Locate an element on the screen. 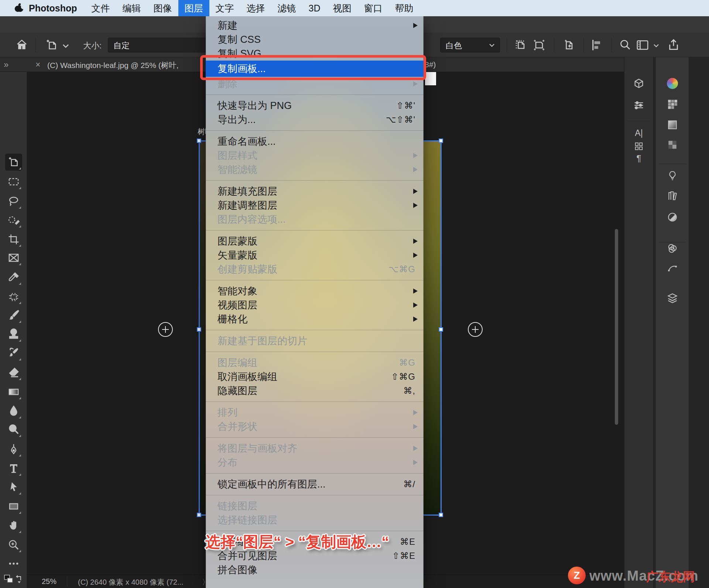 Image resolution: width=709 pixels, height=588 pixels. search-icon is located at coordinates (625, 45).